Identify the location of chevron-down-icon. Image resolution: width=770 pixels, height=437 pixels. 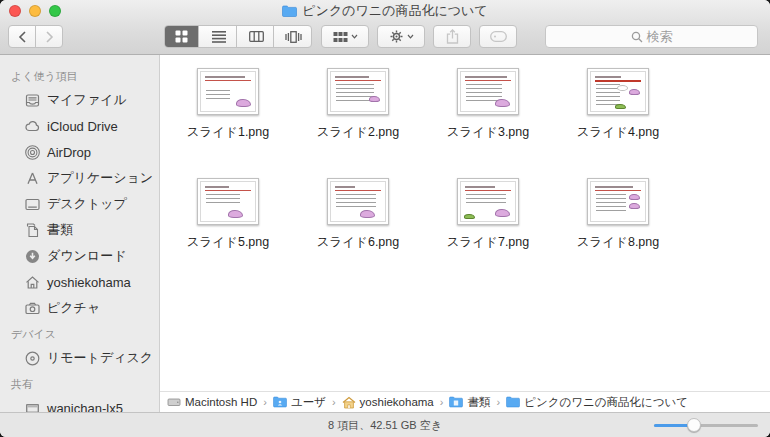
(410, 36).